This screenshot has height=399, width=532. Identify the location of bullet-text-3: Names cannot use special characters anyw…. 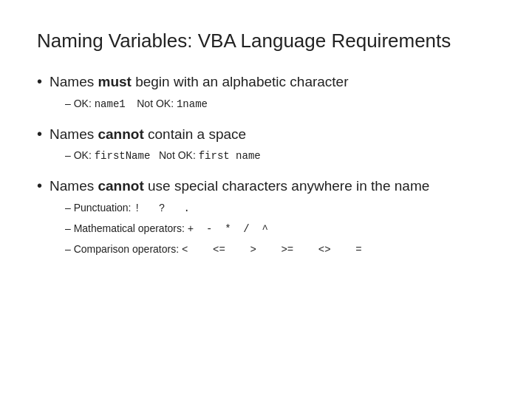
(239, 186).